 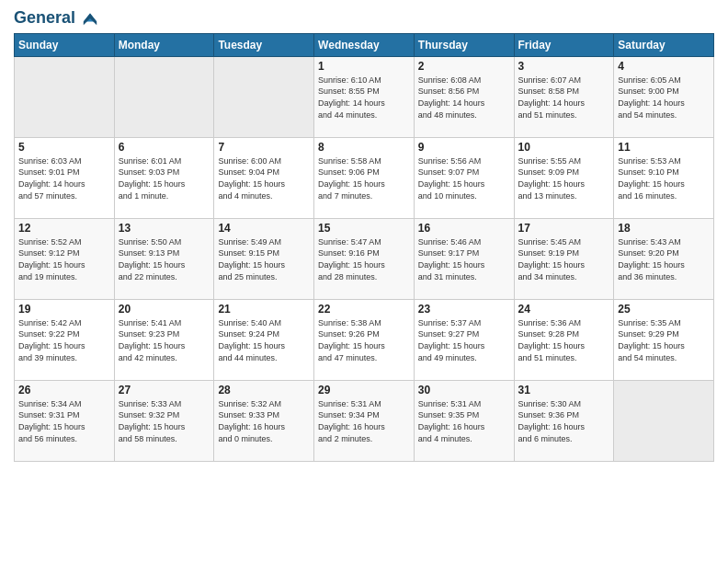 What do you see at coordinates (364, 178) in the screenshot?
I see `day-info: Sunrise: 5:58 AM Sunset: 9:06 PM Dayligh…` at bounding box center [364, 178].